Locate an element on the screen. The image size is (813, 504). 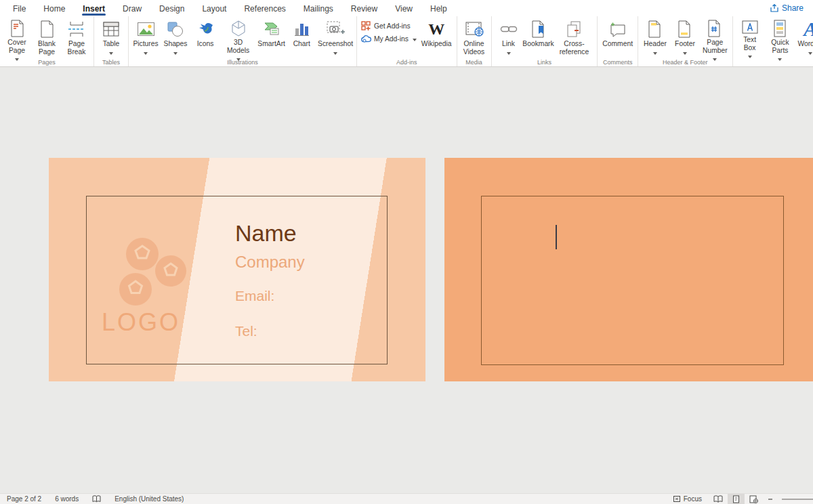
page-number-button: Page Number is located at coordinates (715, 39).